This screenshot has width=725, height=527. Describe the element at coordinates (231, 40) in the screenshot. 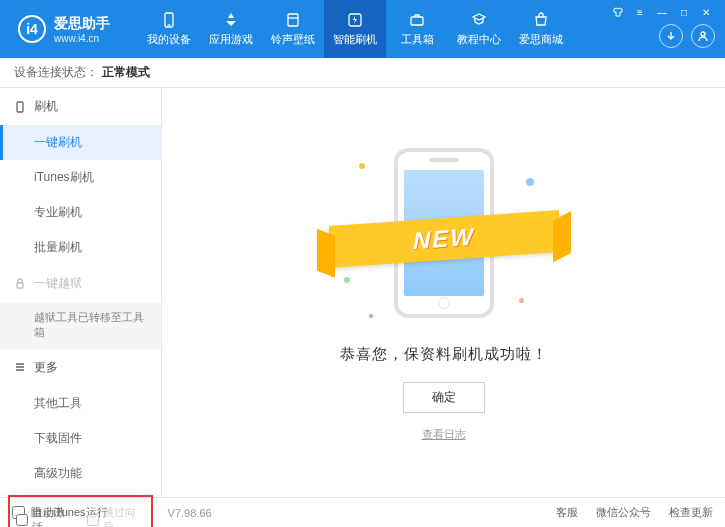

I see `nav-label: 应用游戏` at that location.